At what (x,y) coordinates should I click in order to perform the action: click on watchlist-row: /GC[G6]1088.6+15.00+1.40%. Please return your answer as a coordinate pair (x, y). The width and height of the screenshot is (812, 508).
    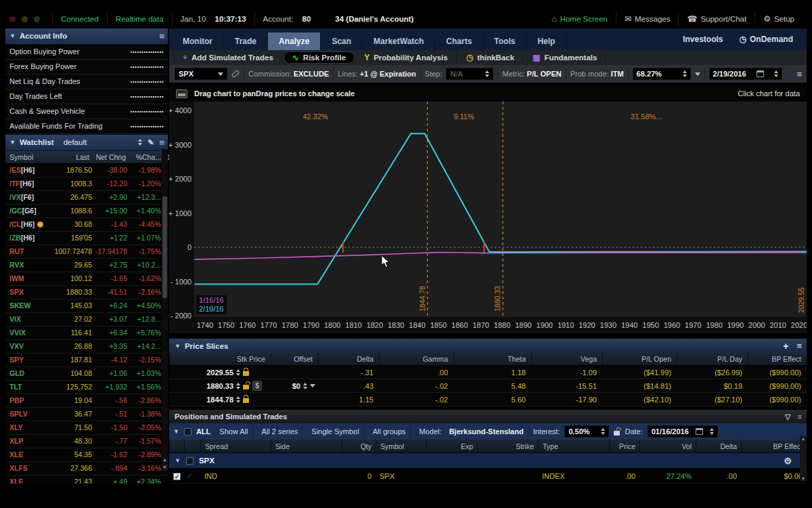
    Looking at the image, I should click on (87, 211).